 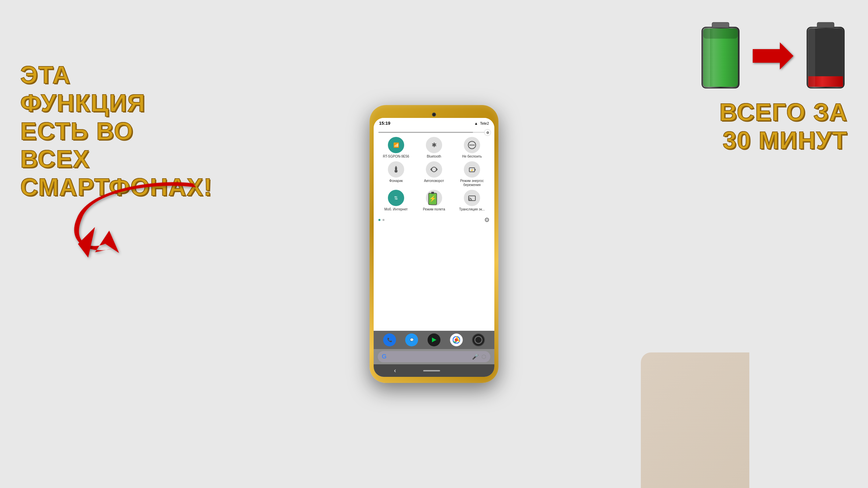 What do you see at coordinates (434, 132) in the screenshot?
I see `brightness-bar: ⚙` at bounding box center [434, 132].